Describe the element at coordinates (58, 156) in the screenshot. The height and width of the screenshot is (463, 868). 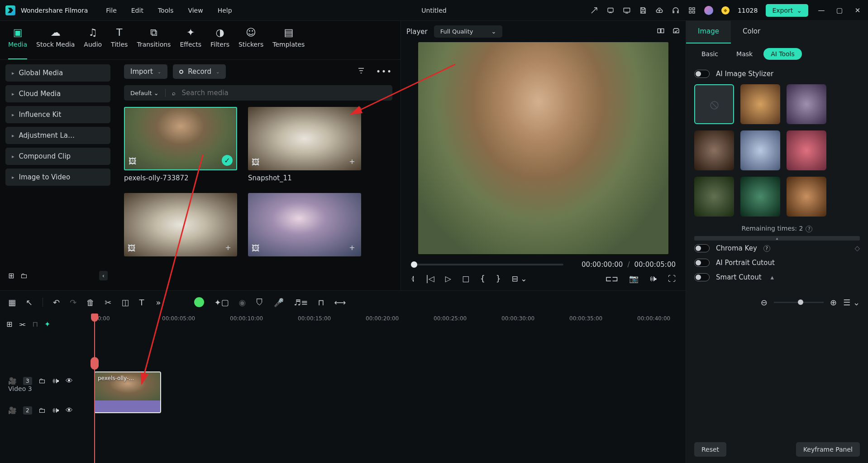
I see `sidebar-item-compound-clip: Compound Clip` at that location.